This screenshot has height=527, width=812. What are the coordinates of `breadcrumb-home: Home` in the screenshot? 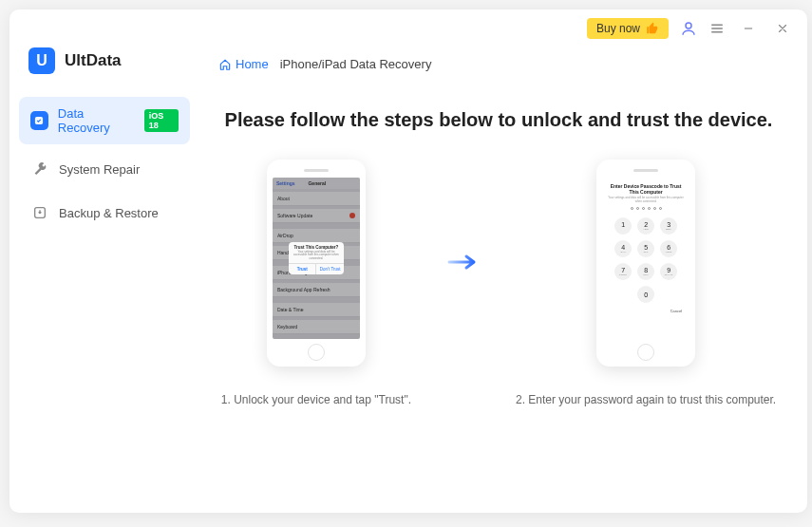 It's located at (243, 65).